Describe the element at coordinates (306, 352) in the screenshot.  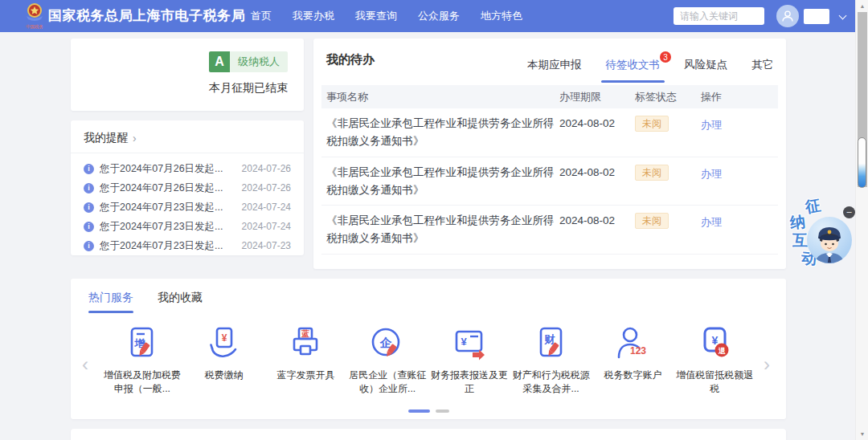
I see `service-blue-invoice: 蓝 蓝字发票开具` at that location.